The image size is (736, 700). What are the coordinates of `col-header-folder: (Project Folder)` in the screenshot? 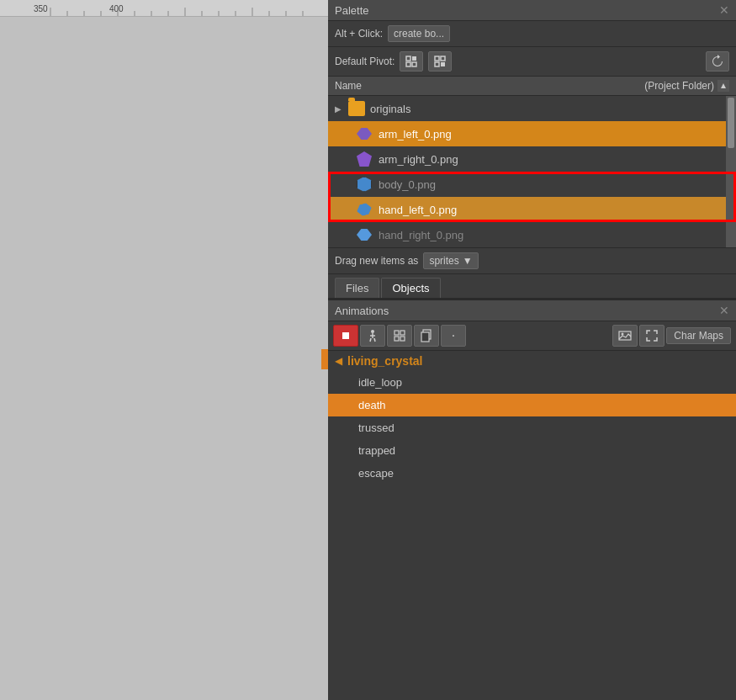 It's located at (680, 86).